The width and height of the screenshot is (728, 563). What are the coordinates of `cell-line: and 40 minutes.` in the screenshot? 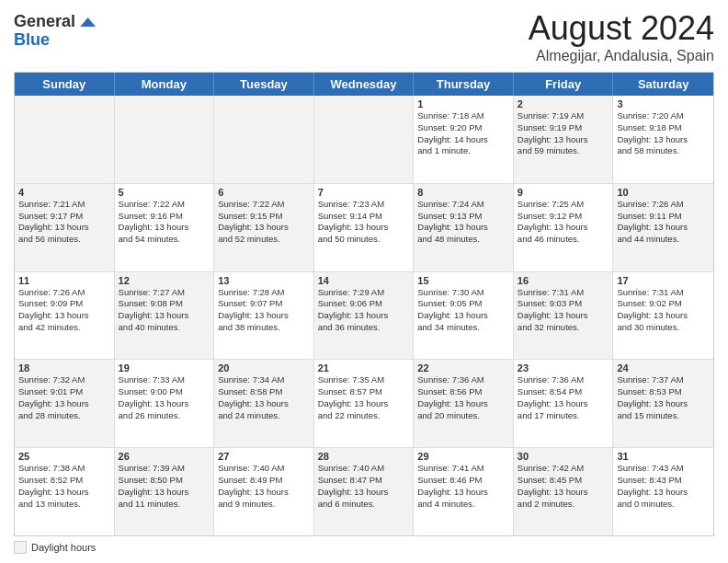 It's located at (165, 327).